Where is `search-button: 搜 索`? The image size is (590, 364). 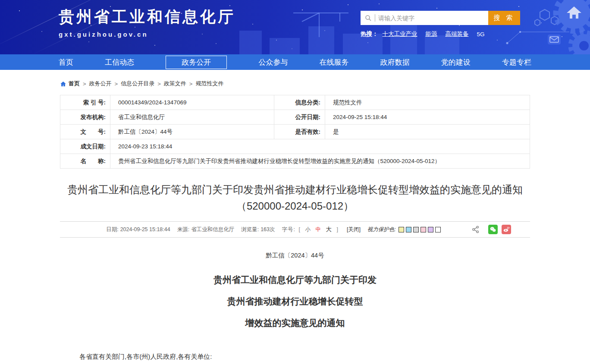
search-button: 搜 索 is located at coordinates (504, 18).